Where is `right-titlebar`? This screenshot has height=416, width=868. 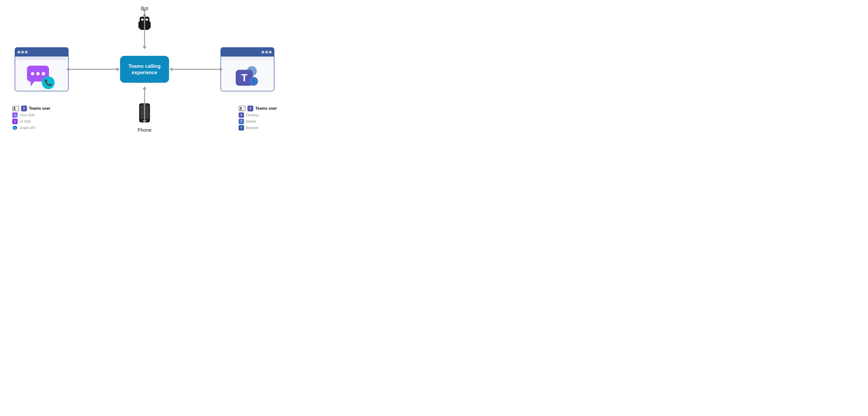
right-titlebar is located at coordinates (247, 52).